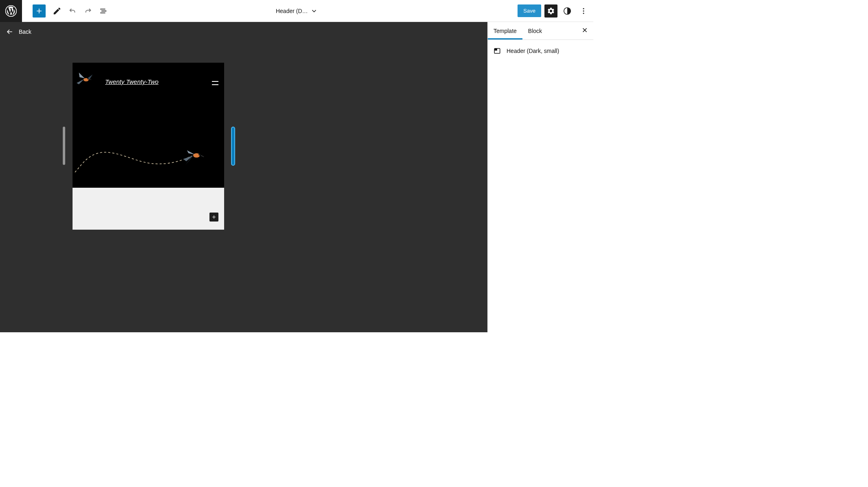  Describe the element at coordinates (73, 11) in the screenshot. I see `undo-icon` at that location.